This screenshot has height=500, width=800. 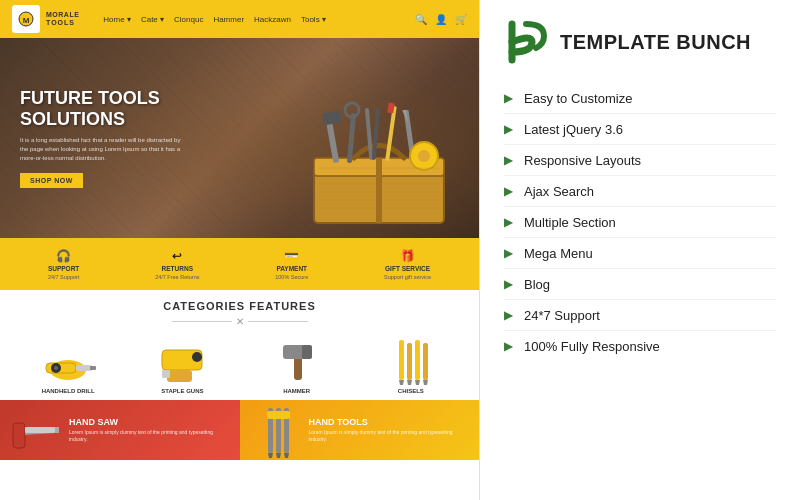 What do you see at coordinates (292, 256) in the screenshot?
I see `payment-icon: 💳` at bounding box center [292, 256].